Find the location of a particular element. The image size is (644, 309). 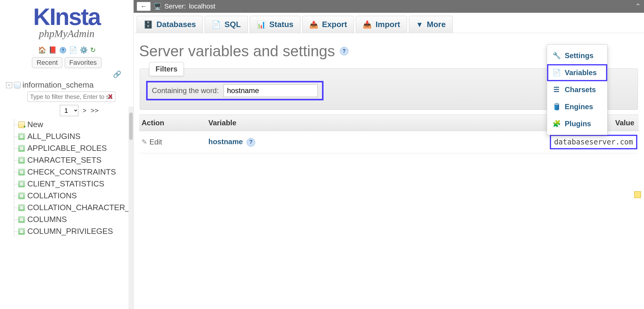

link-icon: 🔗 is located at coordinates (67, 75).